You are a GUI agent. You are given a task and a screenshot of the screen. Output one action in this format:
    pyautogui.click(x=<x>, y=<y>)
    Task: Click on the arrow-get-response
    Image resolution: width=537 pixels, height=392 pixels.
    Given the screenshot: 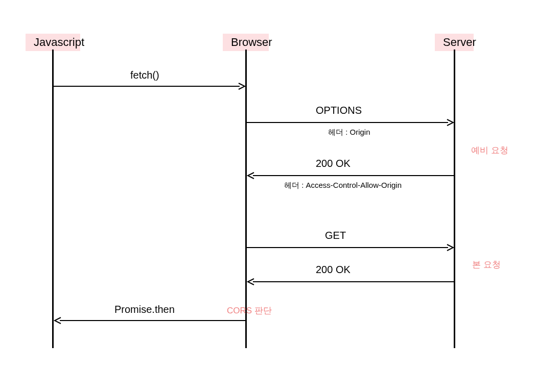 What is the action you would take?
    pyautogui.click(x=351, y=282)
    